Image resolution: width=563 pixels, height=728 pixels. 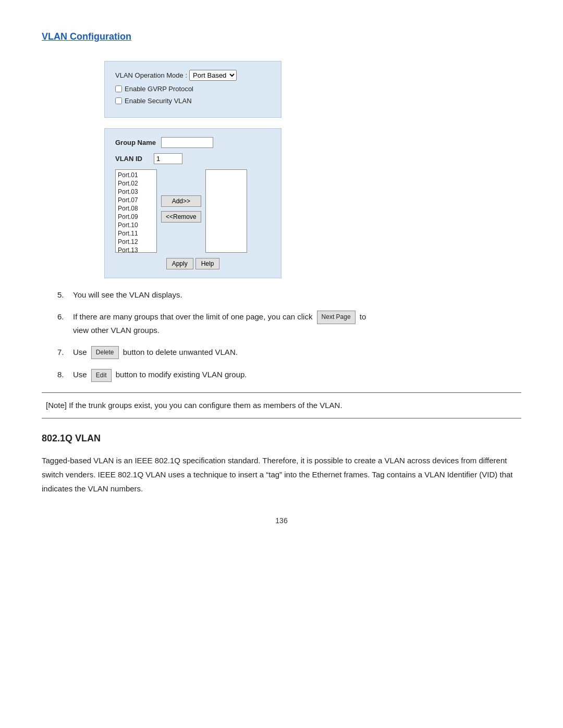 What do you see at coordinates (297, 324) in the screenshot?
I see `step-6-text: If there are many groups that over the l…` at bounding box center [297, 324].